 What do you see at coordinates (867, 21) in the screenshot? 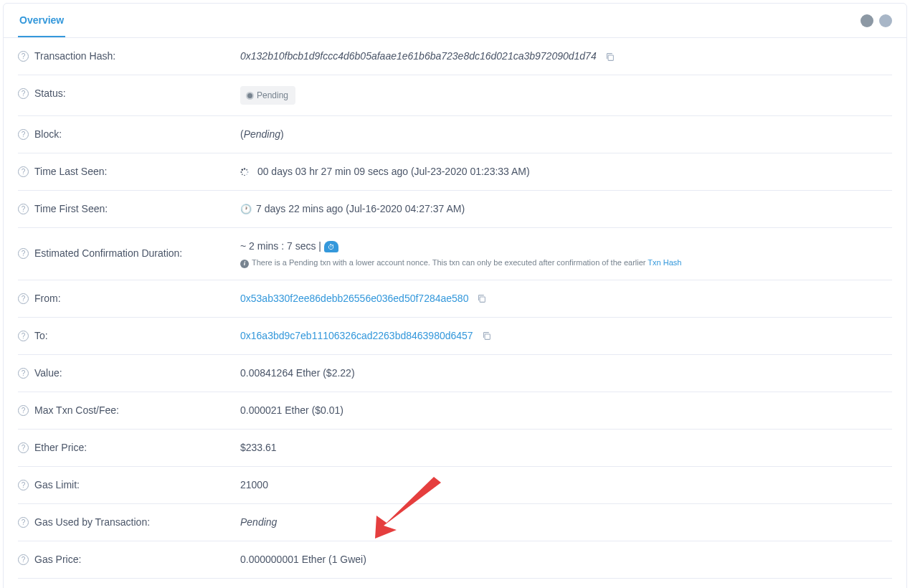
I see `header-actions` at bounding box center [867, 21].